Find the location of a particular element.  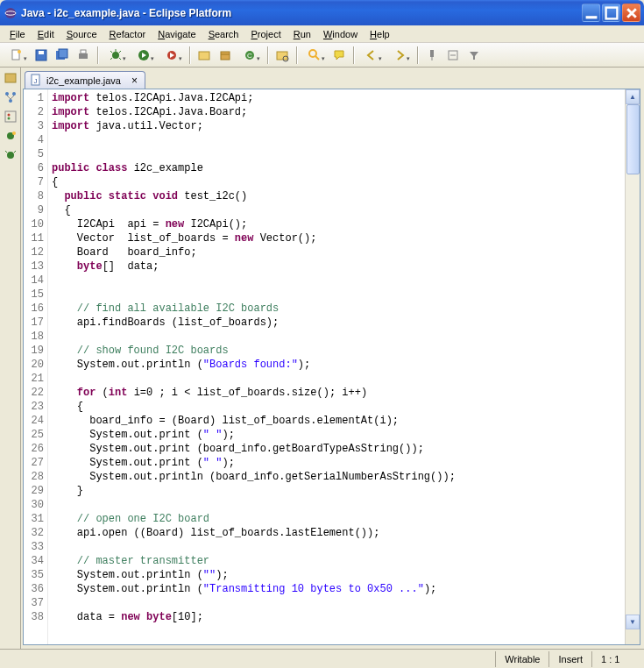

package-explorer-icon is located at coordinates (11, 78).